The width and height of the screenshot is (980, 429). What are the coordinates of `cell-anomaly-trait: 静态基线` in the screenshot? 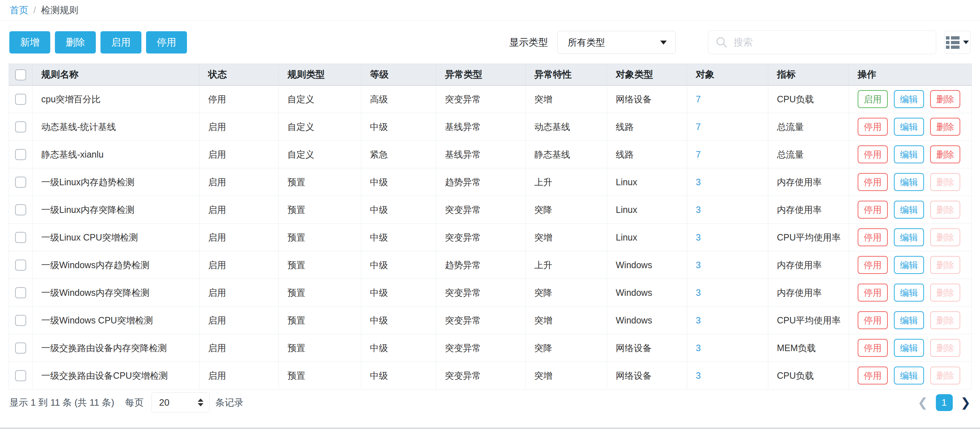 It's located at (566, 155).